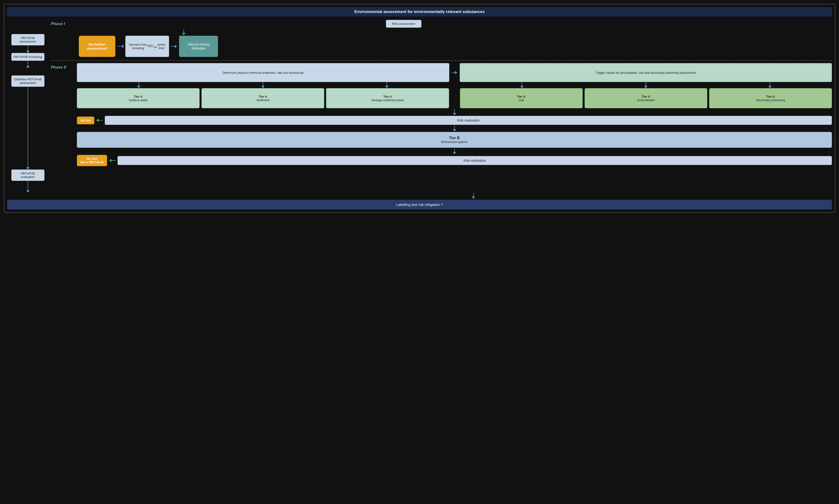 The width and height of the screenshot is (839, 504). I want to click on dashed-divider, so click(442, 60).